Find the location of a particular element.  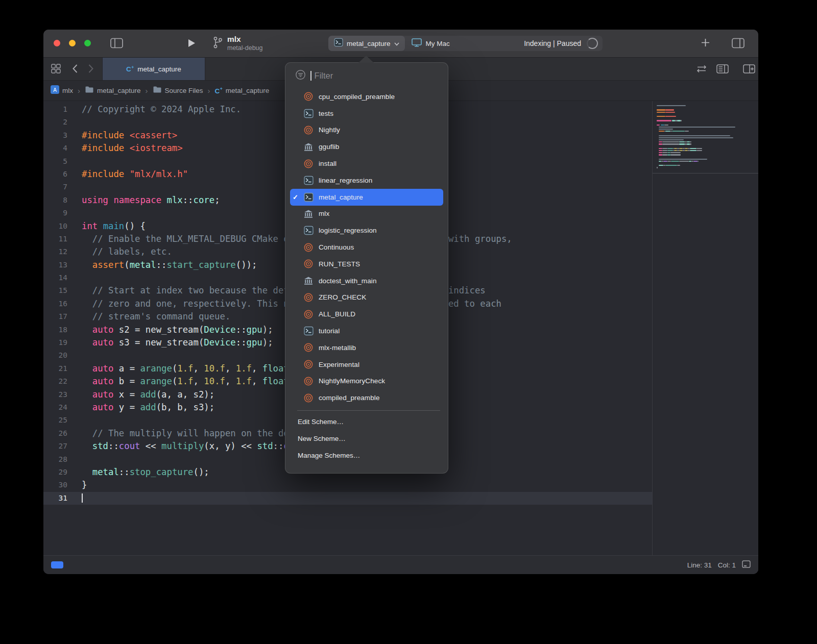

breadcrumb-item-Source Files: Source Files is located at coordinates (178, 91).